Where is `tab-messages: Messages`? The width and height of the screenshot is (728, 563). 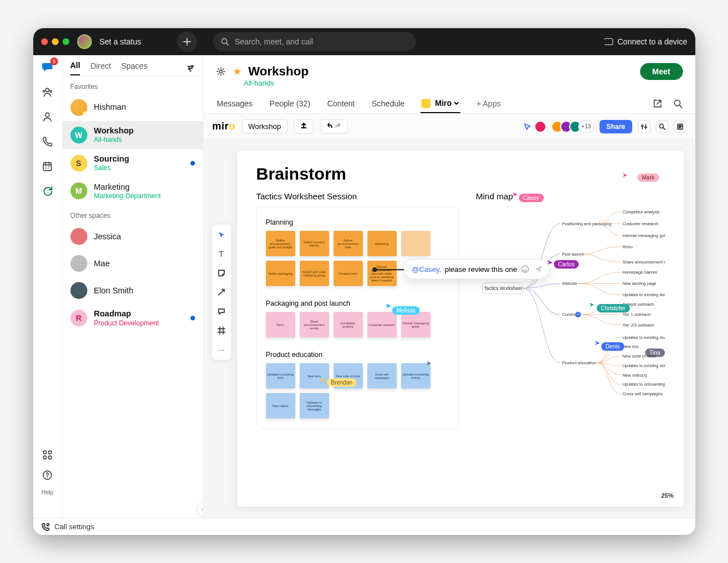 tab-messages: Messages is located at coordinates (235, 104).